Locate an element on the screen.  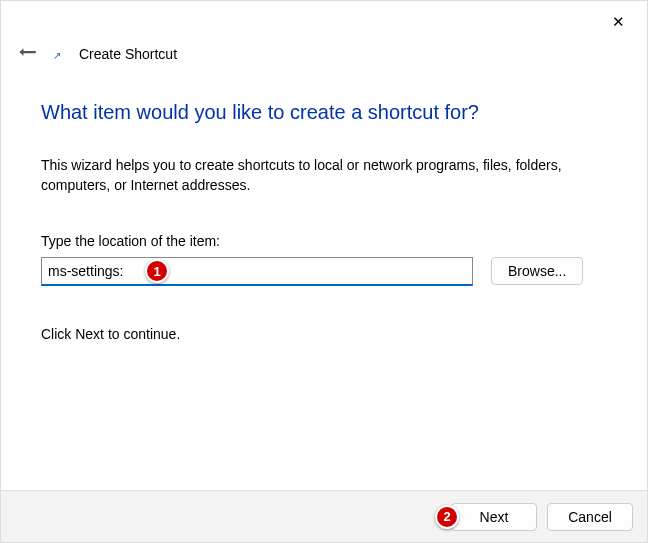
wizard-header: 🠔 ↗ Create Shortcut is located at coordinates (98, 54).